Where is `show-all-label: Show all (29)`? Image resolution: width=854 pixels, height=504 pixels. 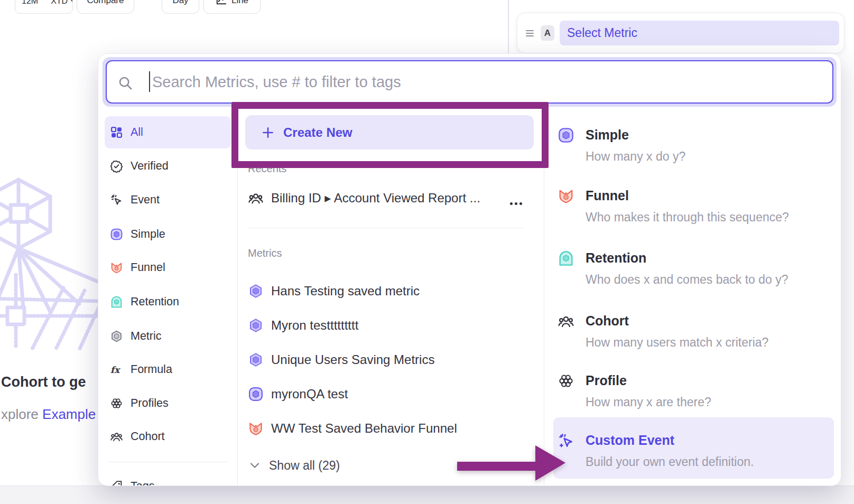
show-all-label: Show all (29) is located at coordinates (304, 466).